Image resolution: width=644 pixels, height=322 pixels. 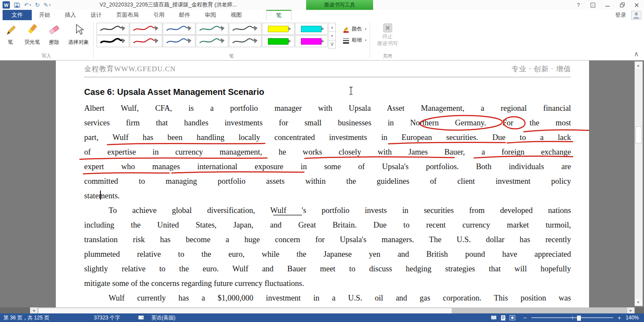 What do you see at coordinates (636, 15) in the screenshot?
I see `avatar-icon` at bounding box center [636, 15].